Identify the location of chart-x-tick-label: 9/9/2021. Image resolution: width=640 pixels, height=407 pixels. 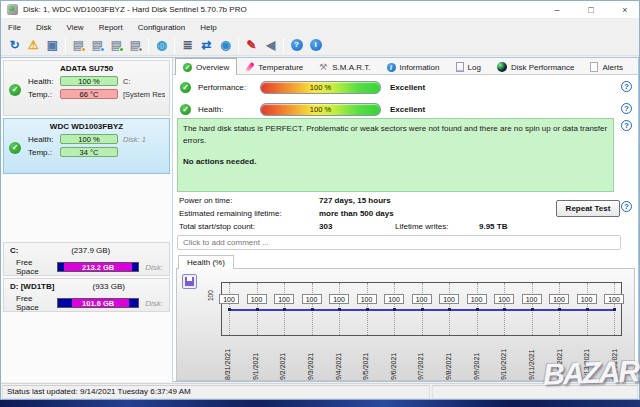
(476, 359).